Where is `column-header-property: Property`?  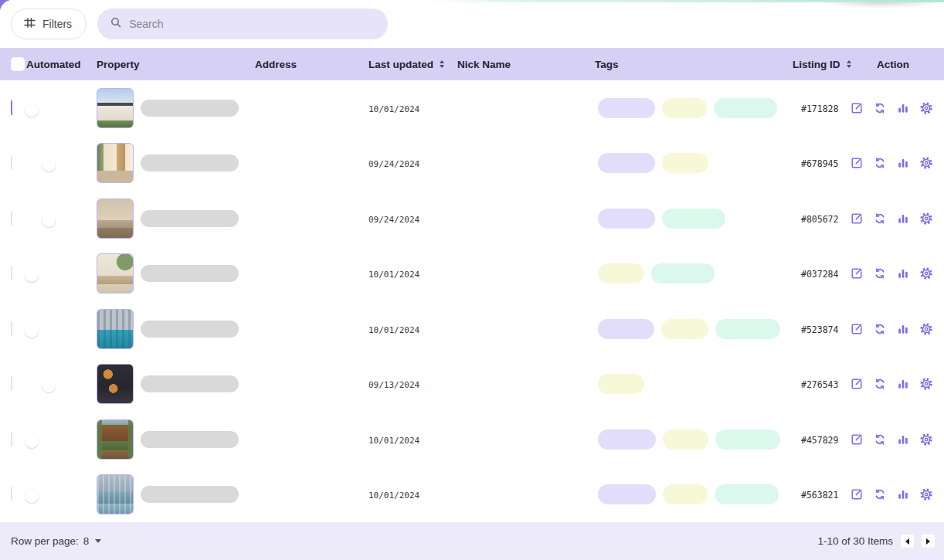
column-header-property: Property is located at coordinates (176, 65).